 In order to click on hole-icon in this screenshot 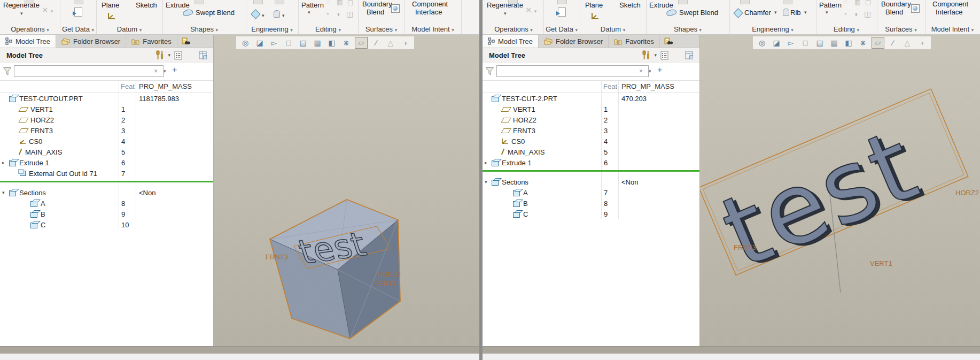, I will do `click(277, 14)`.